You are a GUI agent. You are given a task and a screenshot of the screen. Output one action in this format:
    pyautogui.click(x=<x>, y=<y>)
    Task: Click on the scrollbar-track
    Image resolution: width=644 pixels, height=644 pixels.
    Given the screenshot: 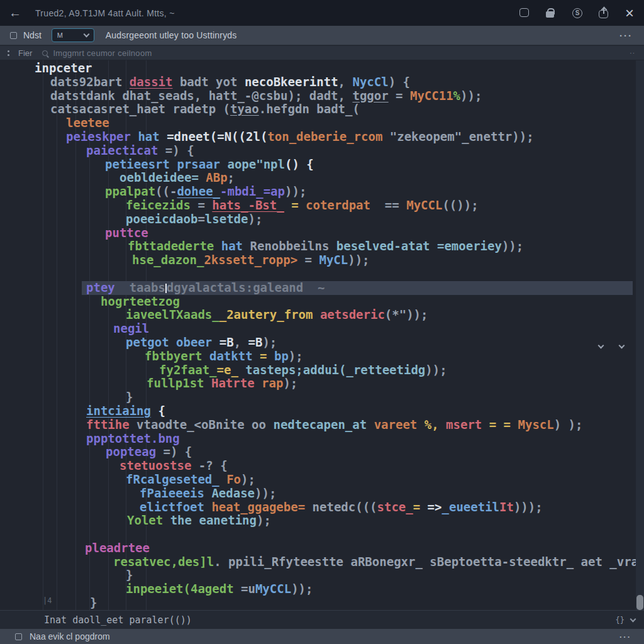 What is the action you would take?
    pyautogui.click(x=640, y=335)
    